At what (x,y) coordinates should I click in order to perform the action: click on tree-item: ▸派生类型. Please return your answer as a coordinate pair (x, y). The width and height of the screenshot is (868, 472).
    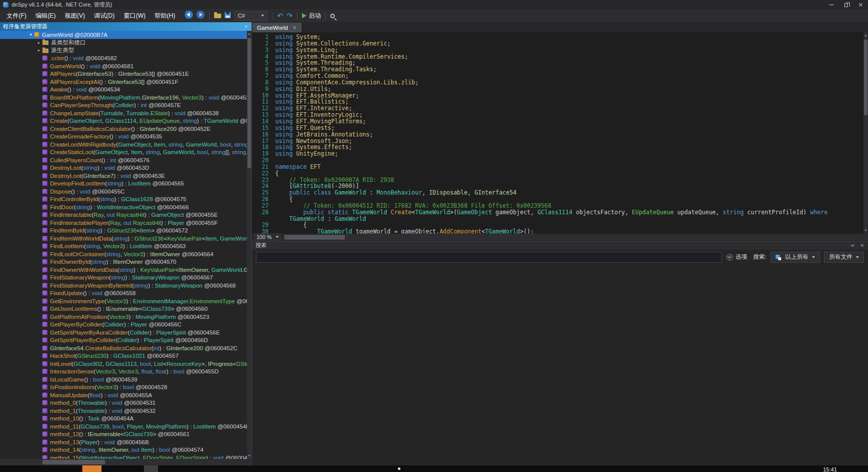
    Looking at the image, I should click on (123, 51).